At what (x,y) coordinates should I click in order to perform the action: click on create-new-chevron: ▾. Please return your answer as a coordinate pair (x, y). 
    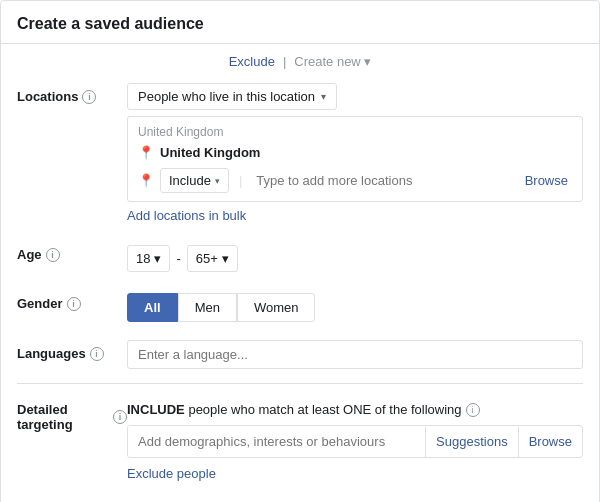
    Looking at the image, I should click on (368, 62).